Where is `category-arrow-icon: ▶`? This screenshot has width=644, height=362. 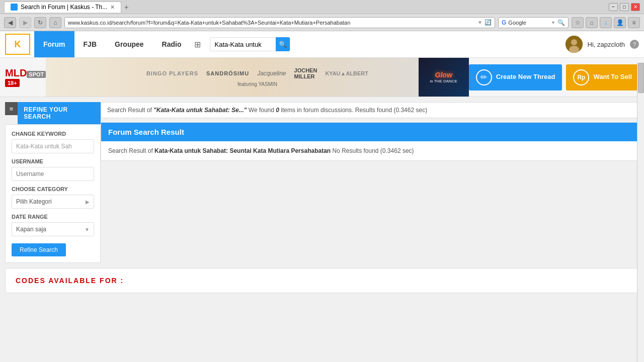 category-arrow-icon: ▶ is located at coordinates (88, 202).